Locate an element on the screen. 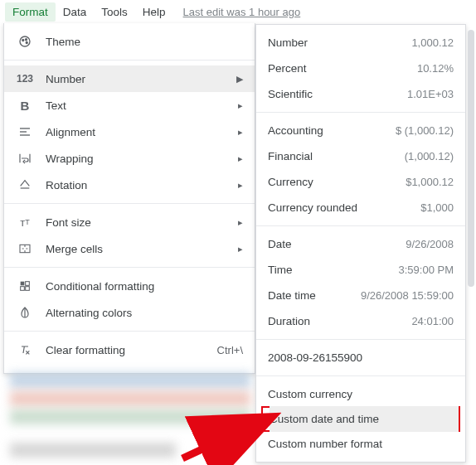 This screenshot has height=465, width=476. menu-item-number: 123 Number ▶ is located at coordinates (129, 79).